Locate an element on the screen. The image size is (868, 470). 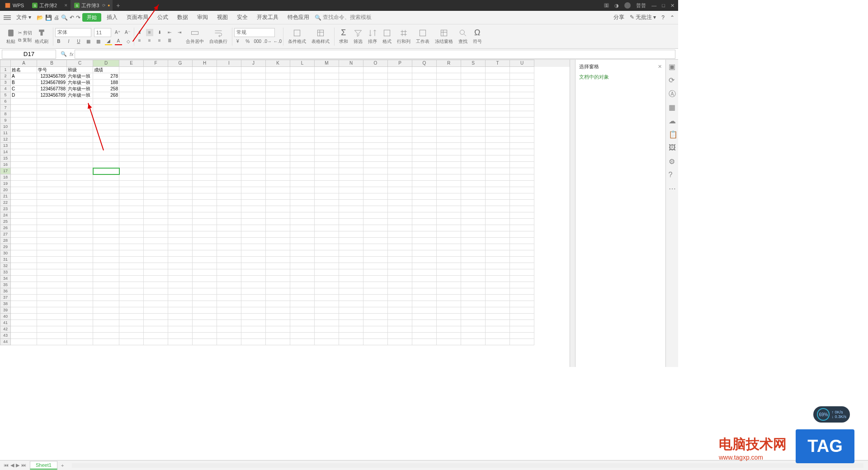
clipboard-icon: 📋 is located at coordinates (672, 134).